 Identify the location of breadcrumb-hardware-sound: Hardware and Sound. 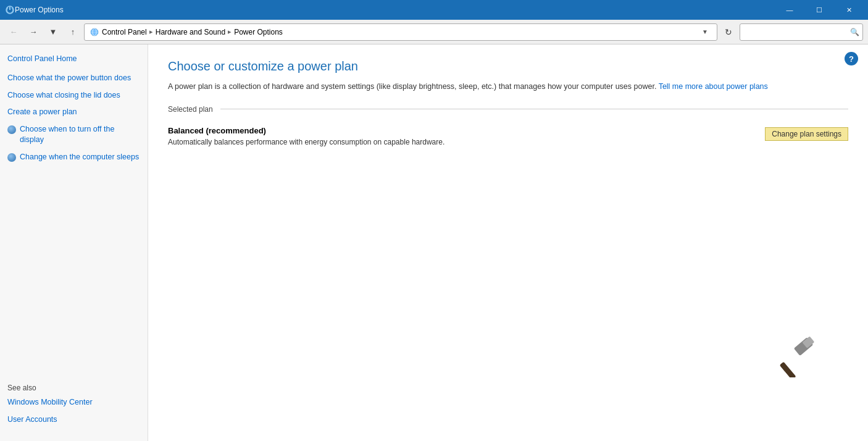
(190, 32).